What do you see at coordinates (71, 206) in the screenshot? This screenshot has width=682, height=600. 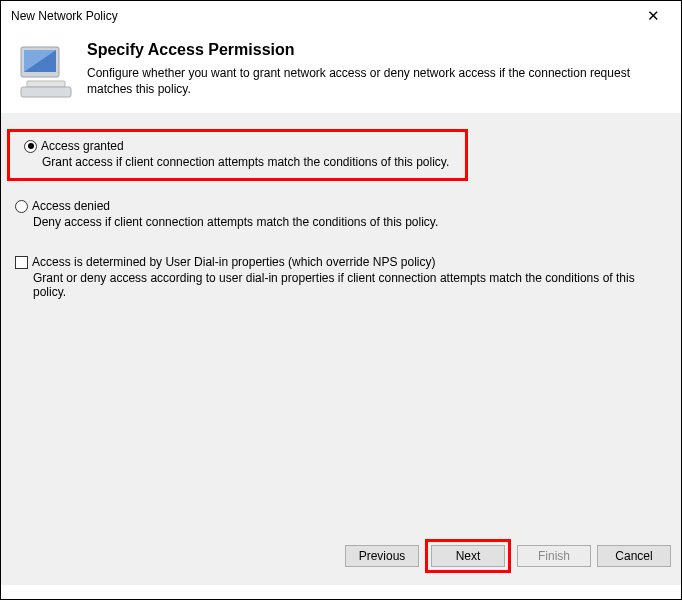 I see `radio-label: Access denied` at bounding box center [71, 206].